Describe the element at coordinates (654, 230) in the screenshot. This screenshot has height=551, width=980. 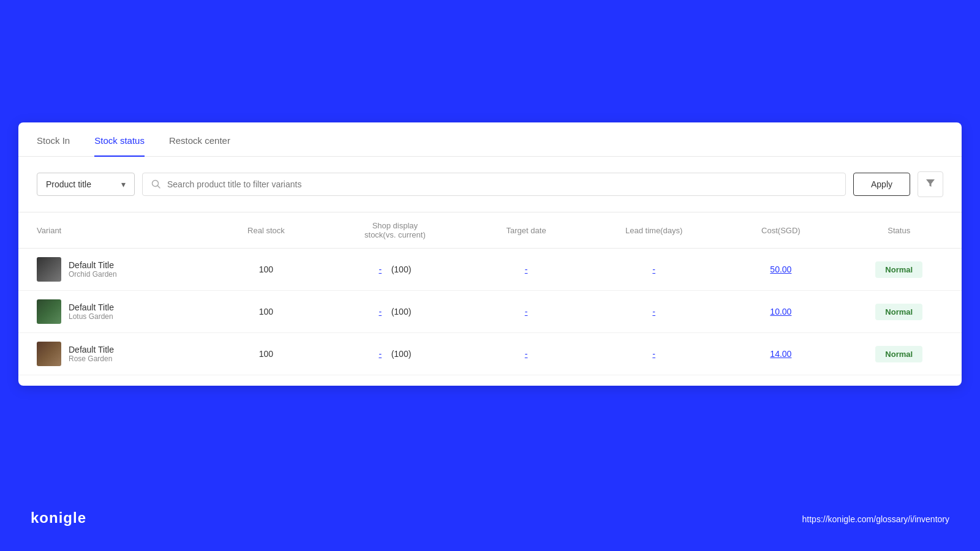
I see `col-lead-time: Lead time(days)` at that location.